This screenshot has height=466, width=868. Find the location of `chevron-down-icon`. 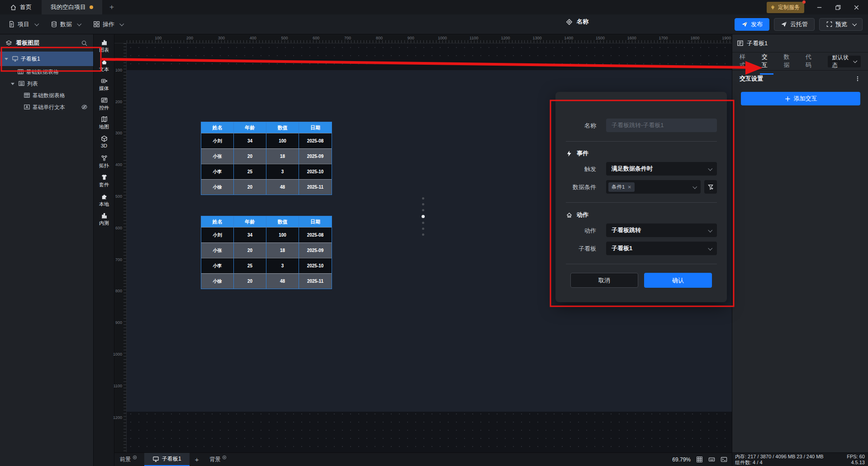

chevron-down-icon is located at coordinates (79, 24).